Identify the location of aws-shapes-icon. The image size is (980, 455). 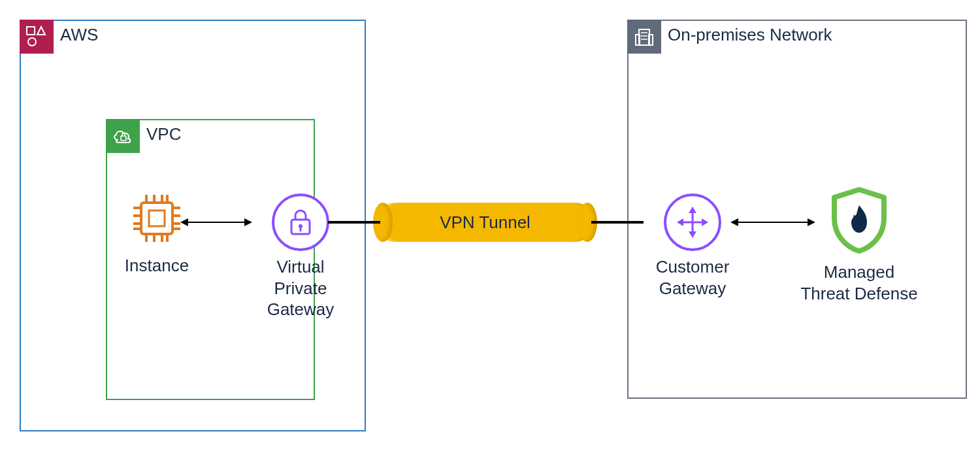
(37, 37).